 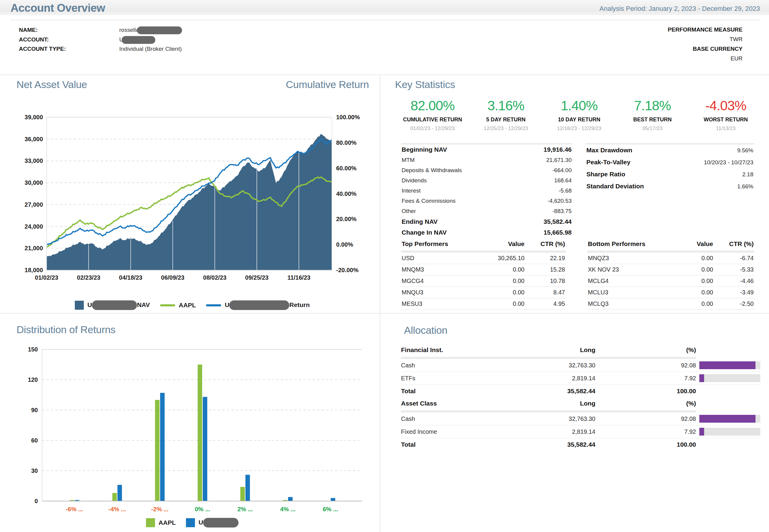 I want to click on table-row: Sharpe Ratio2.18, so click(x=670, y=174).